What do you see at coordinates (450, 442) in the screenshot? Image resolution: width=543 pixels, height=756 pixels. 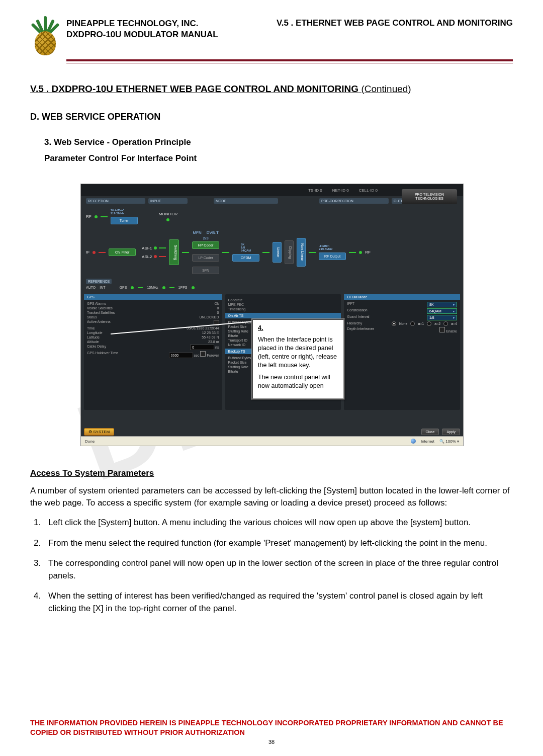 I see `ss-status-zoom: 100%` at bounding box center [450, 442].